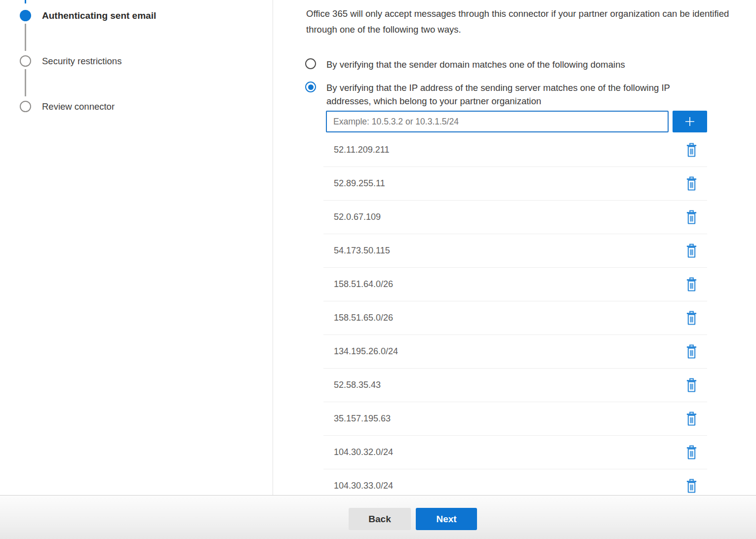  What do you see at coordinates (99, 16) in the screenshot?
I see `step-label: Authenticating sent email` at bounding box center [99, 16].